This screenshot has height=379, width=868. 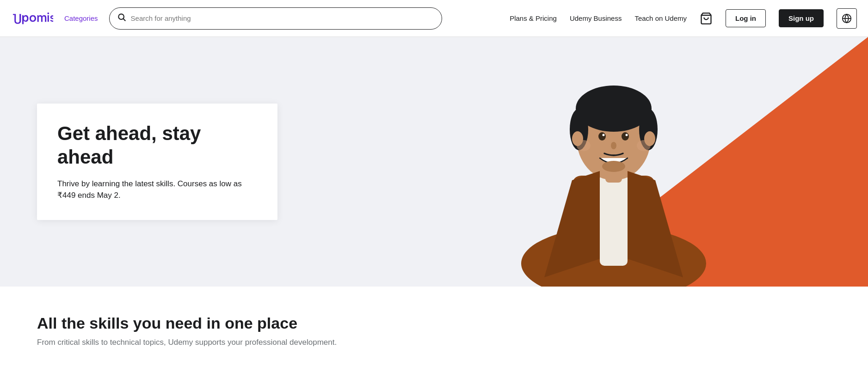 What do you see at coordinates (706, 18) in the screenshot?
I see `cart-button` at bounding box center [706, 18].